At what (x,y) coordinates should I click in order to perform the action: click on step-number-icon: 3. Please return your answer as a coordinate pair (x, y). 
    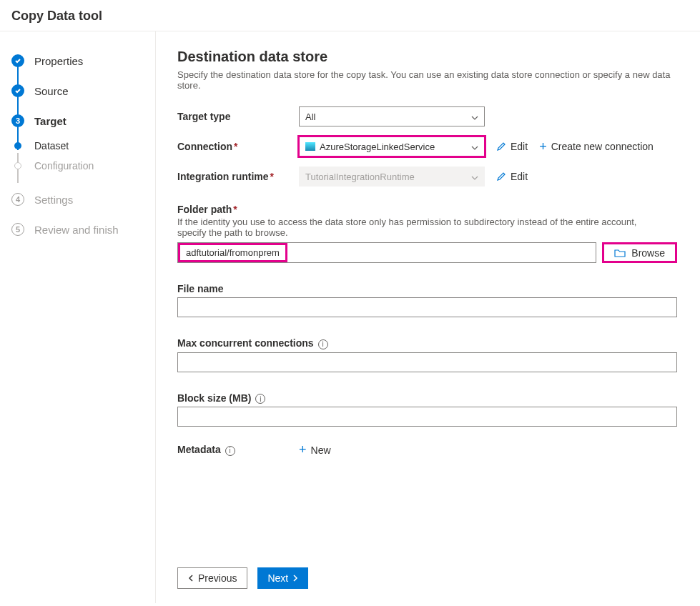
    Looking at the image, I should click on (18, 121).